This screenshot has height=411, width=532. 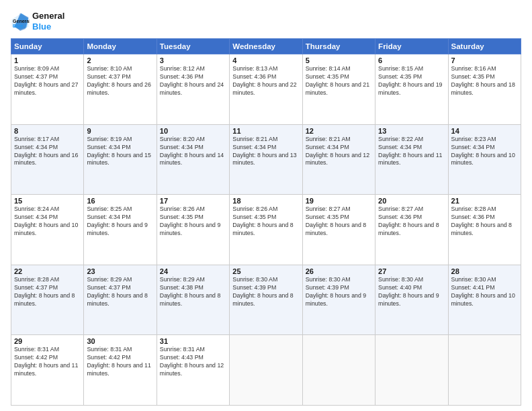 I want to click on col-header-sunday: Sunday, so click(x=48, y=47).